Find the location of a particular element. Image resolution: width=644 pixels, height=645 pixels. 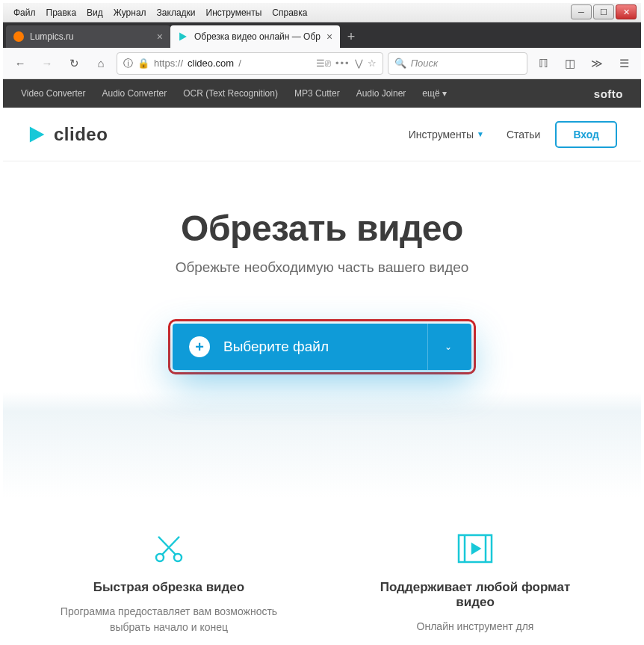

navbar: ← → ↻ ⌂ ⓘ 🔒 https://clideo.com/ ☰⎚ ••• ⋁… is located at coordinates (322, 64).